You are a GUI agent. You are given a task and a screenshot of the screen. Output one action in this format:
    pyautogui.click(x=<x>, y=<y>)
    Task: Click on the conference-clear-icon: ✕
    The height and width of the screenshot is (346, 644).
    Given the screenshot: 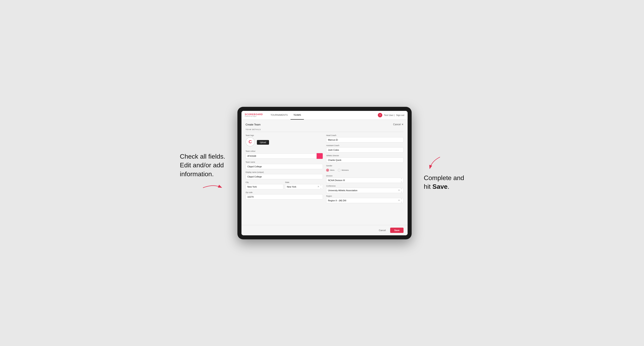 What is the action you would take?
    pyautogui.click(x=399, y=190)
    